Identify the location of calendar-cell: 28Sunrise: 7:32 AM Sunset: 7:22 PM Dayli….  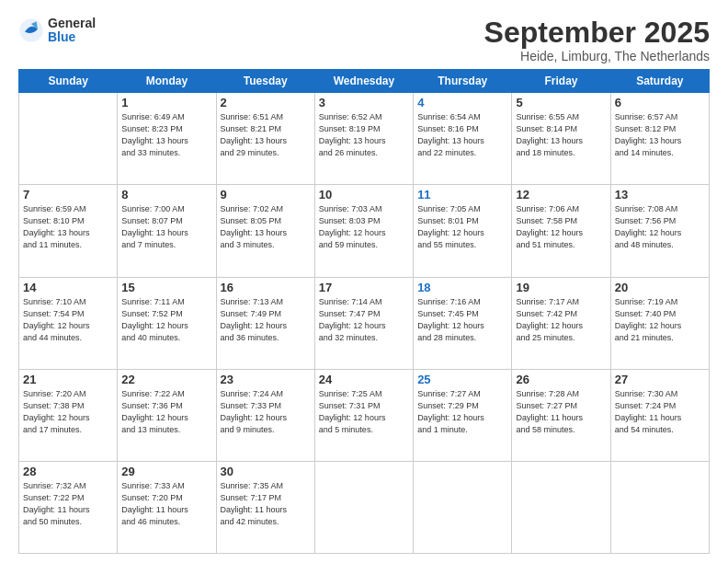
(68, 507).